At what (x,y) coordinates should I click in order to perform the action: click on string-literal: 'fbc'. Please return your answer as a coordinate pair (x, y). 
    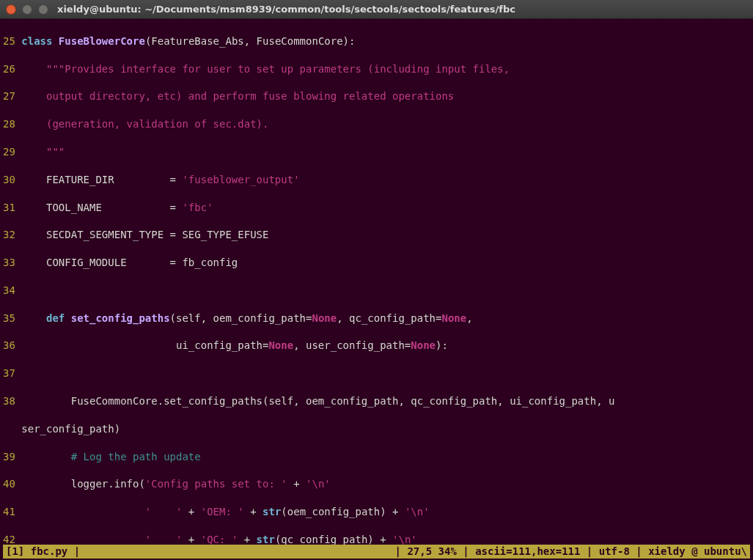
    Looking at the image, I should click on (197, 207).